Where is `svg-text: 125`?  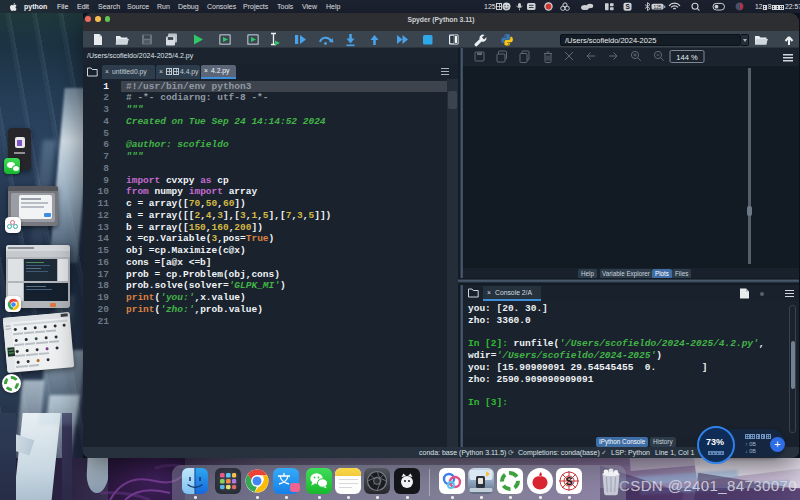
svg-text: 125 is located at coordinates (658, 6).